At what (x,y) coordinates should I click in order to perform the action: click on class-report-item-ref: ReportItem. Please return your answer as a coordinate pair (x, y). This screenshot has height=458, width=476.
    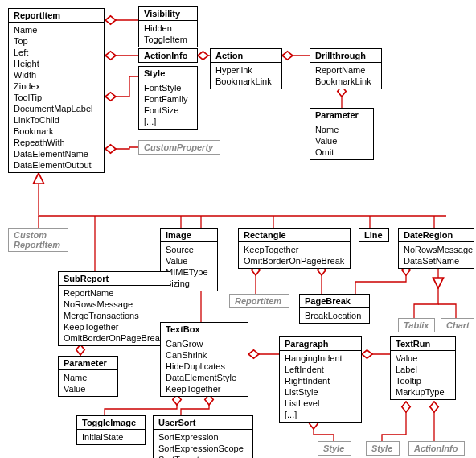
    Looking at the image, I should click on (259, 301).